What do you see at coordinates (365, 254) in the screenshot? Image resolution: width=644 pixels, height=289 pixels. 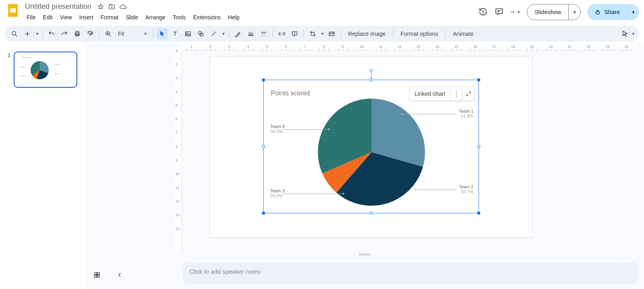 I see `speaker-notes-resize-handle` at bounding box center [365, 254].